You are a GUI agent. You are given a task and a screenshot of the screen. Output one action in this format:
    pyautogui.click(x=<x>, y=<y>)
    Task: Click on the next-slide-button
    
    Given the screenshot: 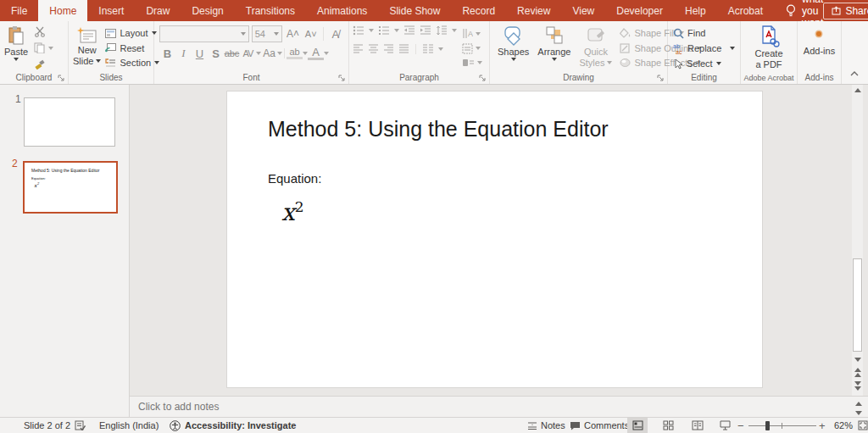 What is the action you would take?
    pyautogui.click(x=858, y=386)
    